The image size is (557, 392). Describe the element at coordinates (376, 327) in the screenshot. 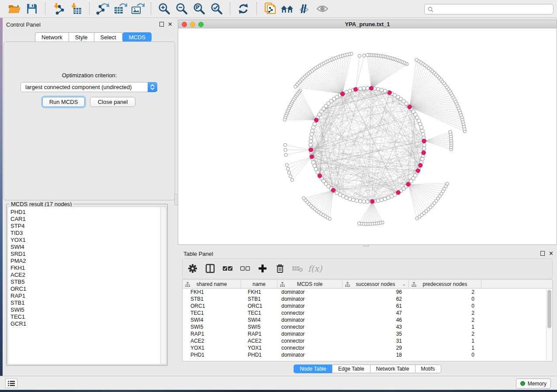

I see `cell-successor_nodes: 43` at that location.